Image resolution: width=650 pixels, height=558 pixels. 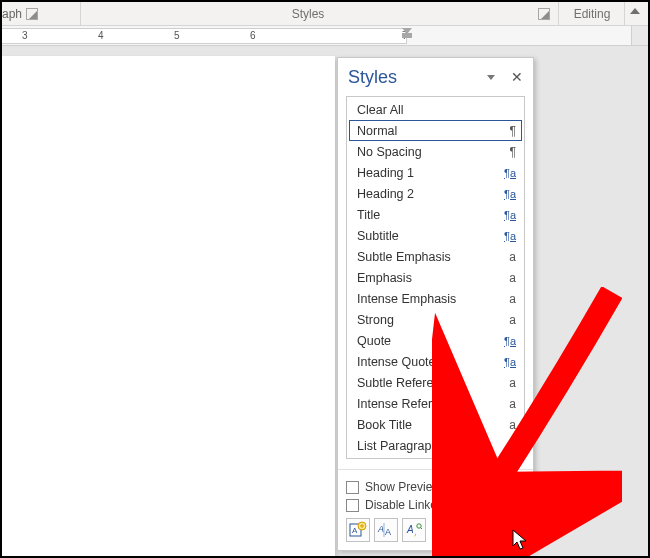 I want to click on ribbon-group-editing: Editing, so click(x=592, y=14).